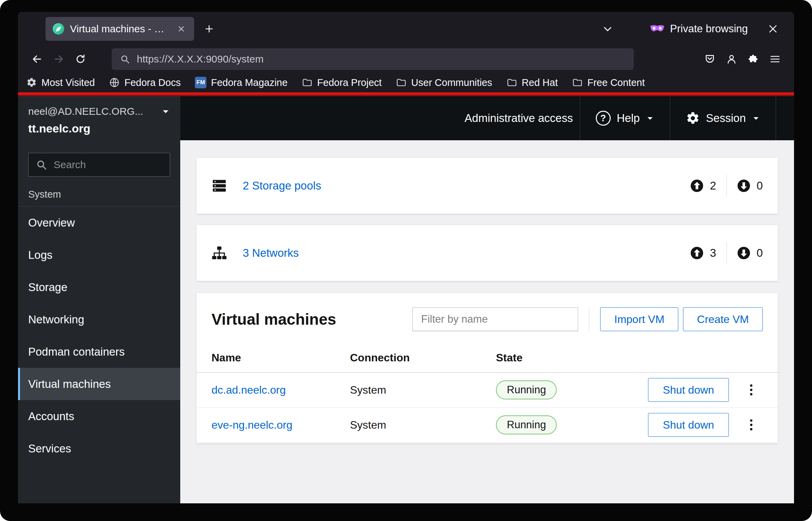 The height and width of the screenshot is (521, 812). Describe the element at coordinates (68, 83) in the screenshot. I see `bookmark-label: Most Visited` at that location.